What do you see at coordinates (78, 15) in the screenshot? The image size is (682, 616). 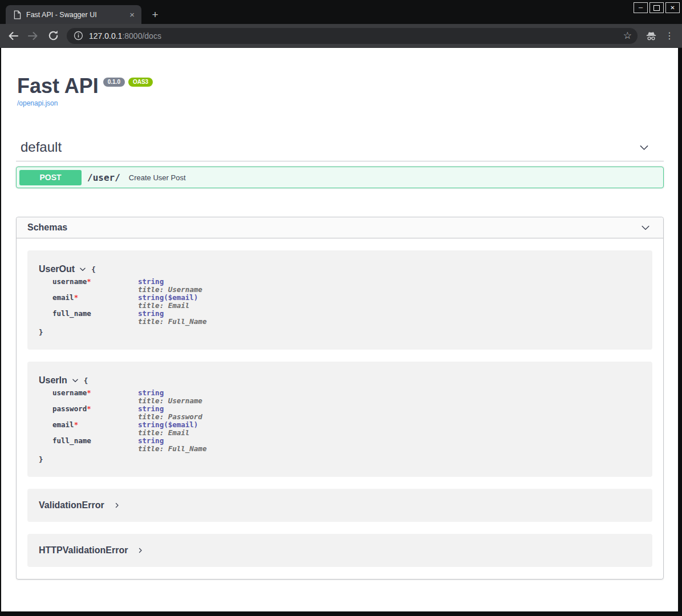 I see `tab-title: Fast API - Swagger UI` at bounding box center [78, 15].